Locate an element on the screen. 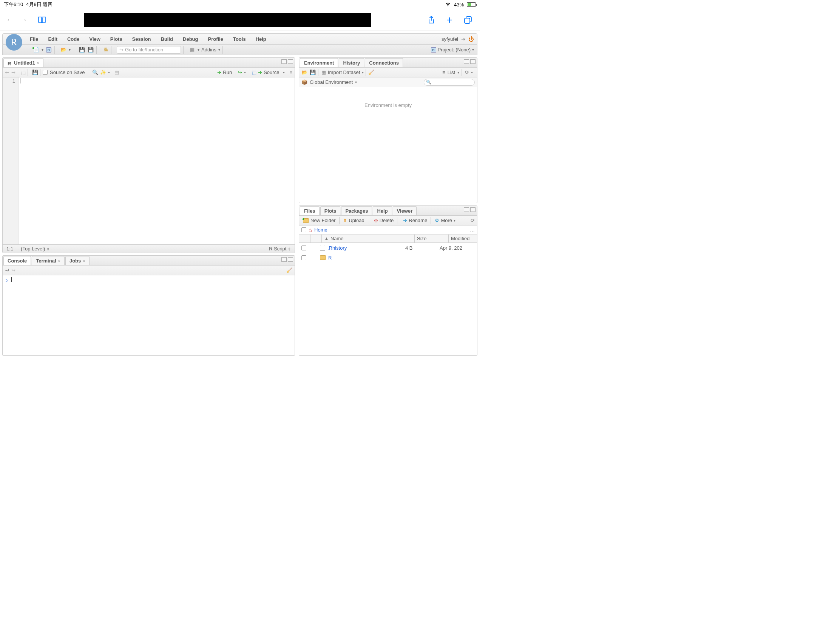 This screenshot has height=630, width=840. more-path-icon: … is located at coordinates (472, 230).